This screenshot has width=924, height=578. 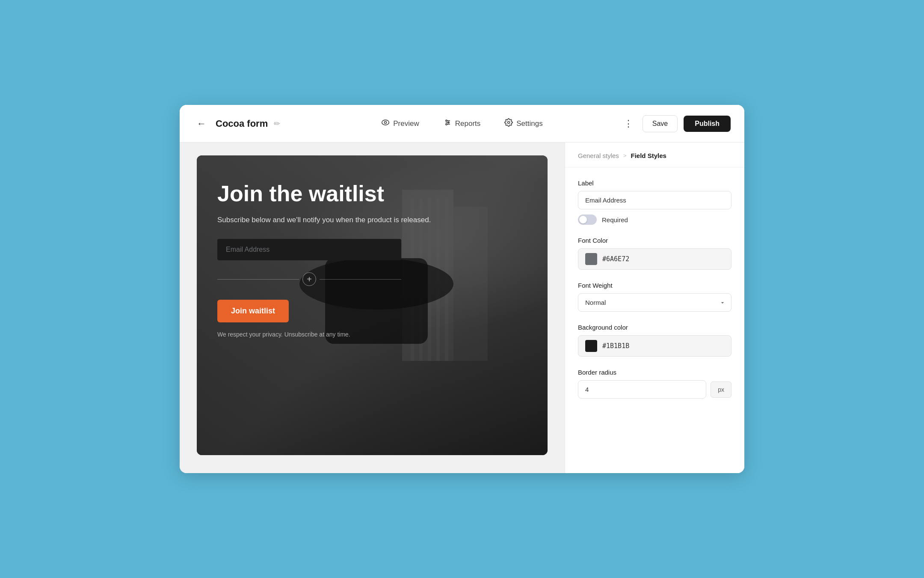 I want to click on reports-icon, so click(x=447, y=123).